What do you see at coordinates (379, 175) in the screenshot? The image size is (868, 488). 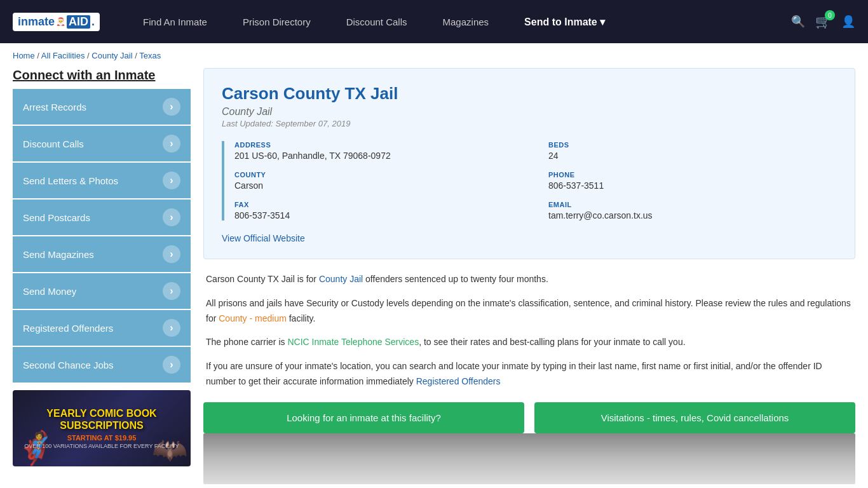 I see `county-label: COUNTY` at bounding box center [379, 175].